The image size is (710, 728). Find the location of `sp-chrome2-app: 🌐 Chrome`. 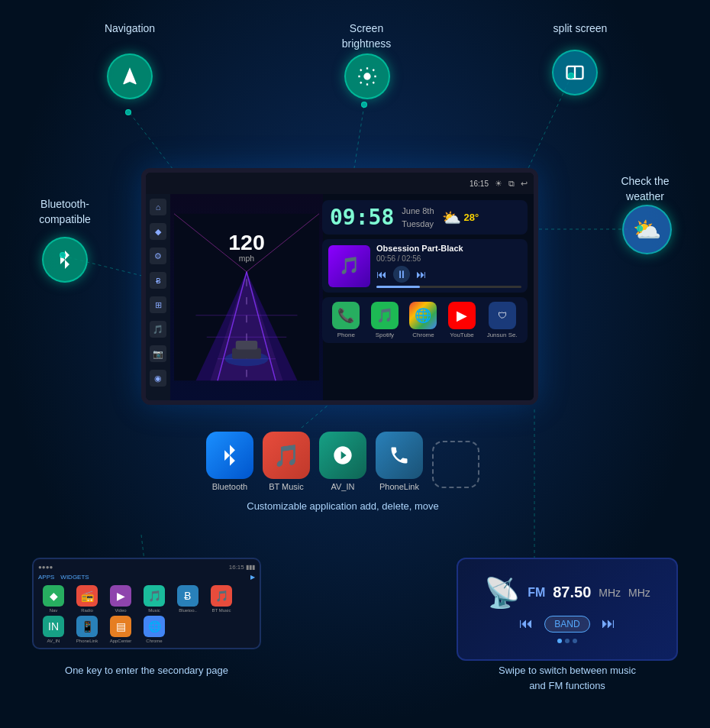

sp-chrome2-app: 🌐 Chrome is located at coordinates (154, 629).